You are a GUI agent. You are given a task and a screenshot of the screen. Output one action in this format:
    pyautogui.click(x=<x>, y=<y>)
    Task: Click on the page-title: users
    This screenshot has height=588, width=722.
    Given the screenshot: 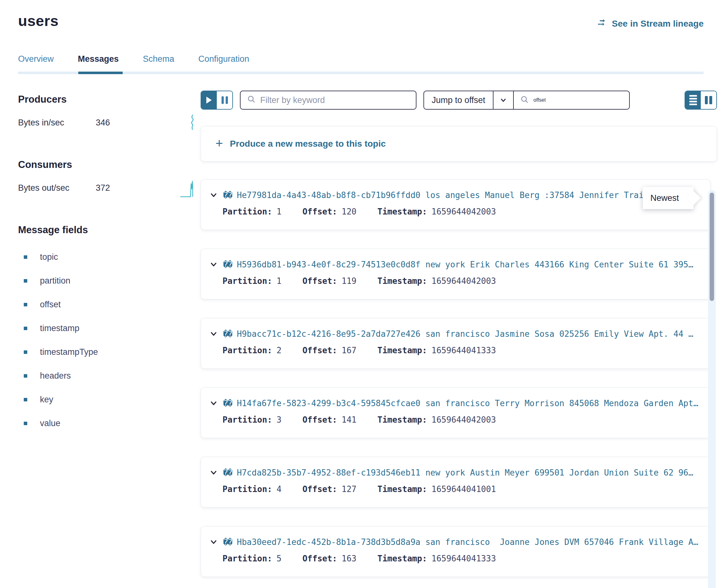 What is the action you would take?
    pyautogui.click(x=38, y=21)
    